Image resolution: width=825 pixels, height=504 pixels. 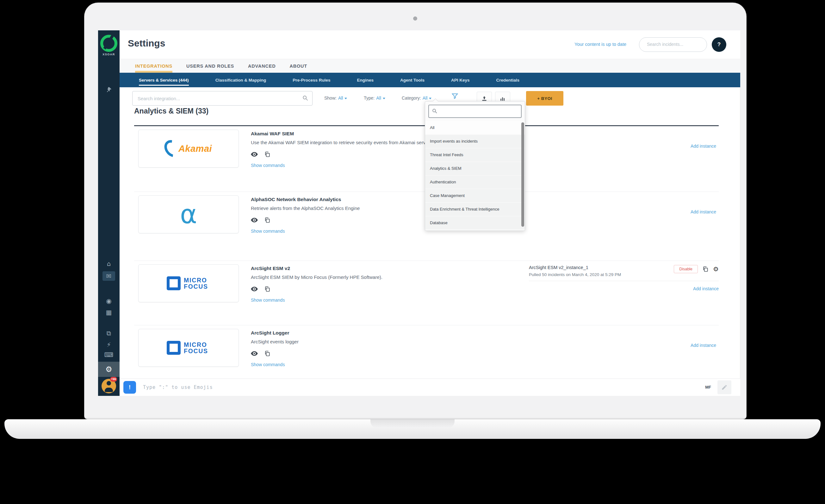 What do you see at coordinates (130, 387) in the screenshot?
I see `chat-alert-button: !` at bounding box center [130, 387].